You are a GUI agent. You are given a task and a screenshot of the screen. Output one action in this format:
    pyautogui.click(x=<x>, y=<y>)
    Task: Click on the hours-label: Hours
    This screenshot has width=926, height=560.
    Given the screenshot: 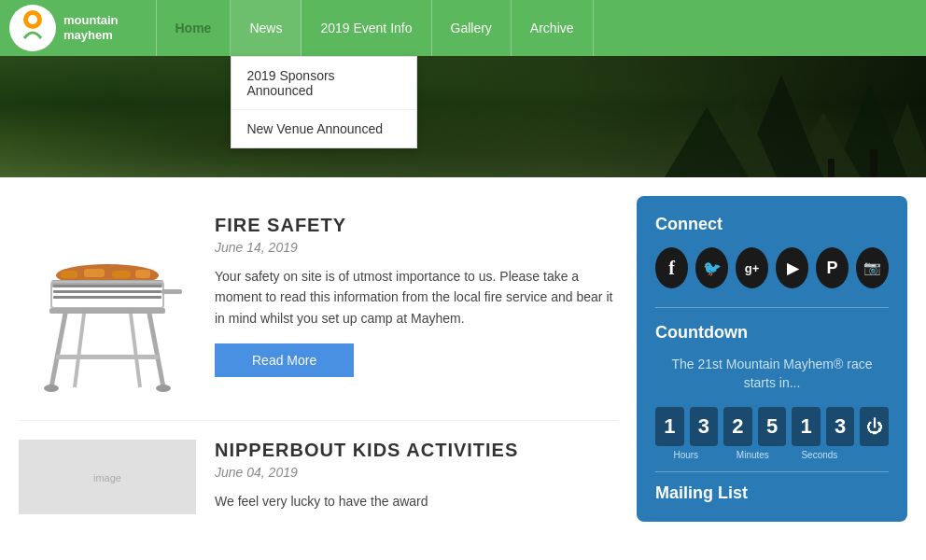 What is the action you would take?
    pyautogui.click(x=686, y=455)
    